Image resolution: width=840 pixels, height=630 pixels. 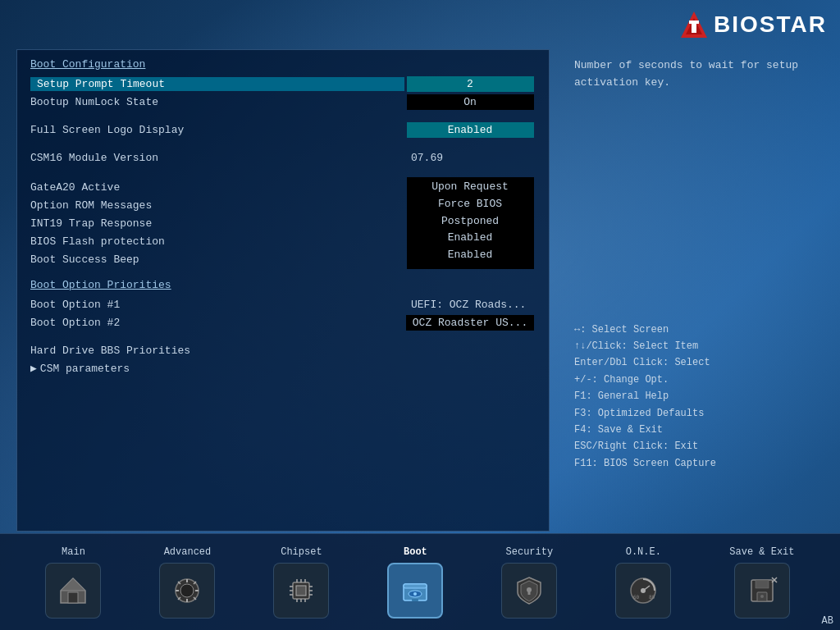 What do you see at coordinates (283, 351) in the screenshot?
I see `label-hdd-bbs: Hard Drive BBS Priorities` at bounding box center [283, 351].